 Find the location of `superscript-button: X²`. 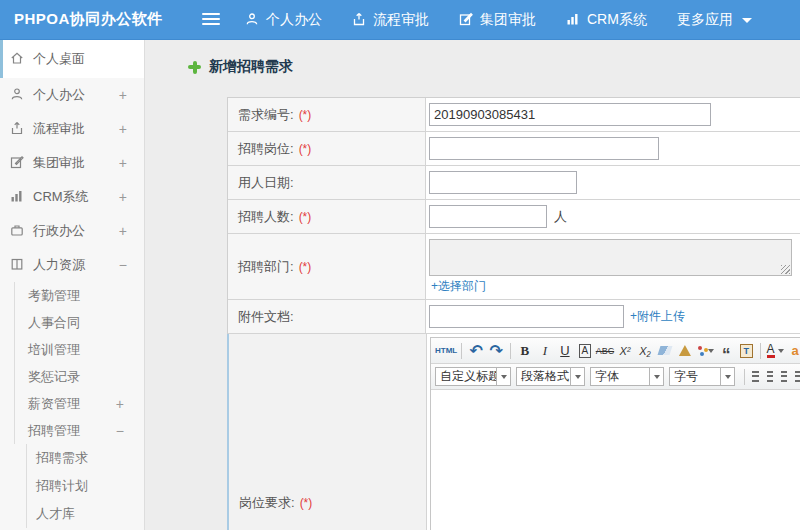

superscript-button: X² is located at coordinates (625, 351).